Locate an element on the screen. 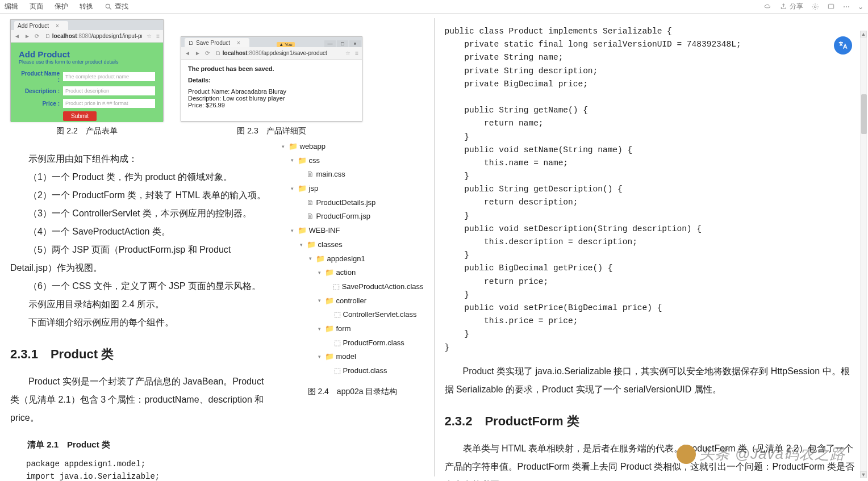  tree-label: appdesign1 is located at coordinates (347, 259).